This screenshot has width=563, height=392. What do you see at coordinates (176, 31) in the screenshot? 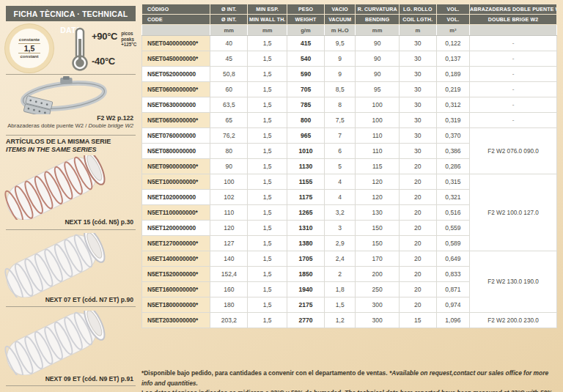
I see `col-header-unit` at bounding box center [176, 31].